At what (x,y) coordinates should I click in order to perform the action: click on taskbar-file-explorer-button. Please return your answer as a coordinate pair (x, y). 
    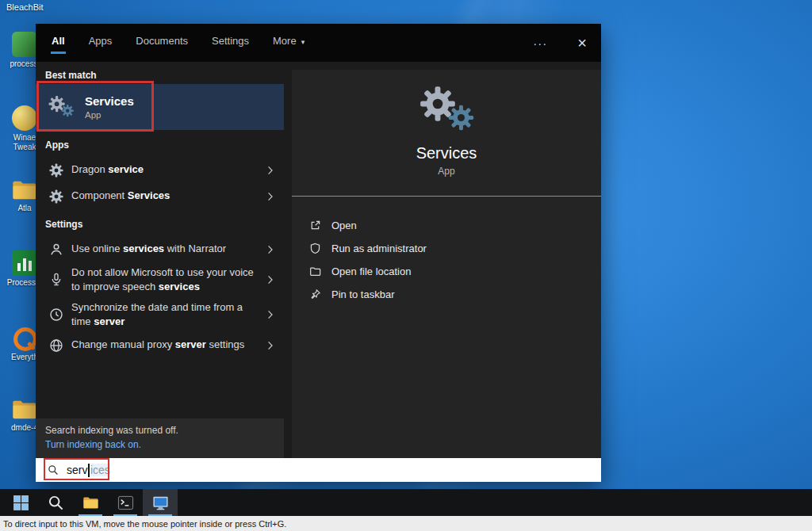
    Looking at the image, I should click on (90, 502).